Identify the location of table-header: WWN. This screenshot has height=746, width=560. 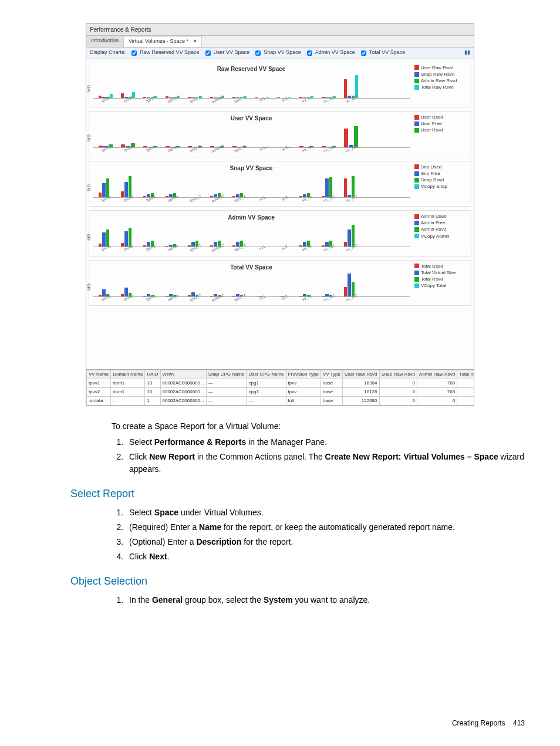
(183, 374).